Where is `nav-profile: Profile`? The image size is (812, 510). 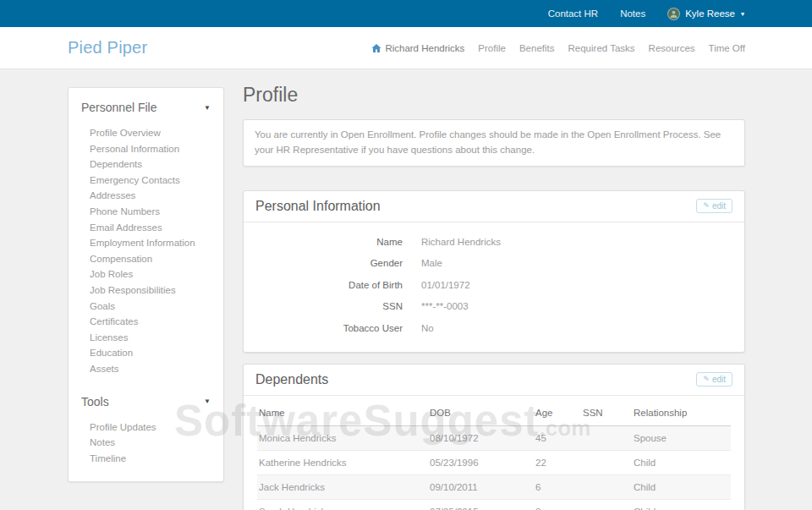 nav-profile: Profile is located at coordinates (492, 48).